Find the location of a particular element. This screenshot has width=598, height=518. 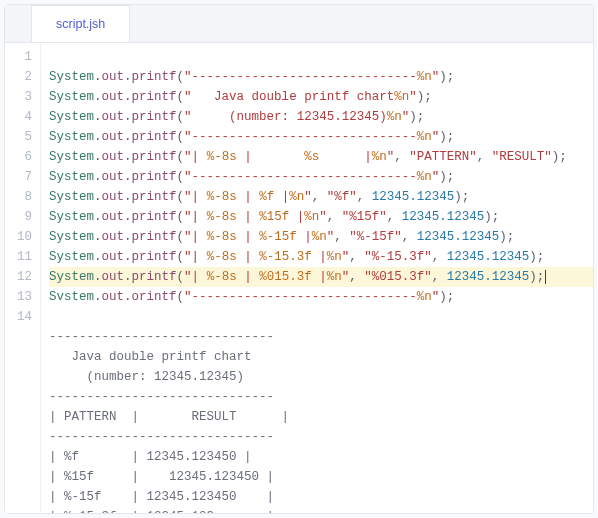

code-line: System.out.printf("| %-8s | %15f |%n", "… is located at coordinates (321, 217).